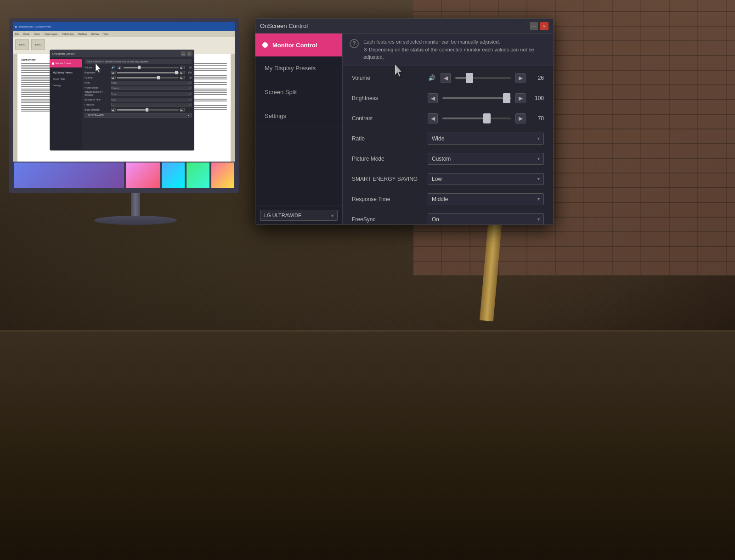  I want to click on small-contrast-slider, so click(148, 78).